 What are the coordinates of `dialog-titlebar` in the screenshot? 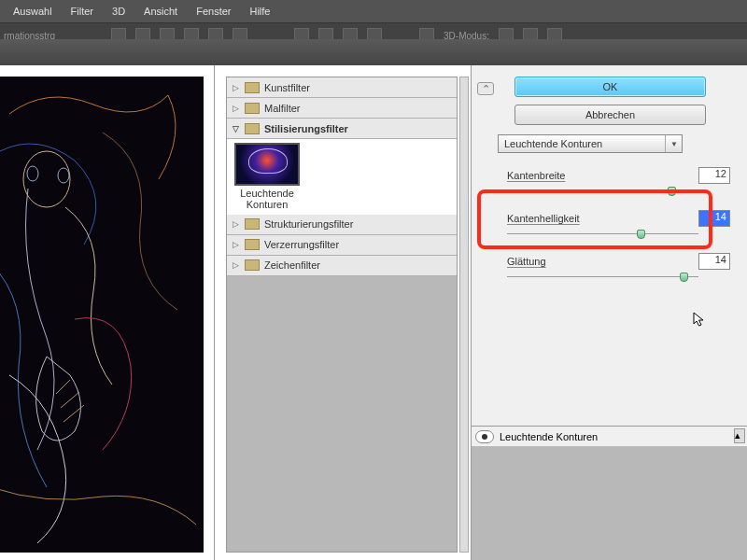 It's located at (374, 52).